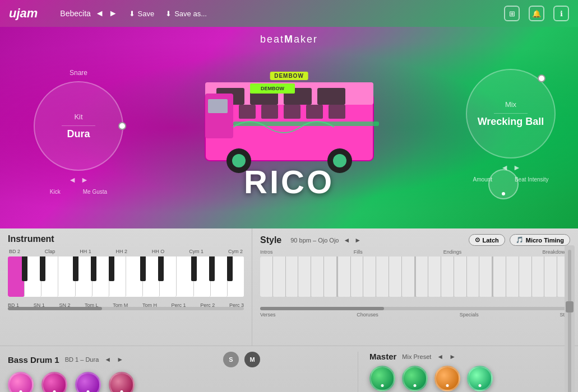 The image size is (578, 392). I want to click on bd-next-arrow: ►, so click(120, 360).